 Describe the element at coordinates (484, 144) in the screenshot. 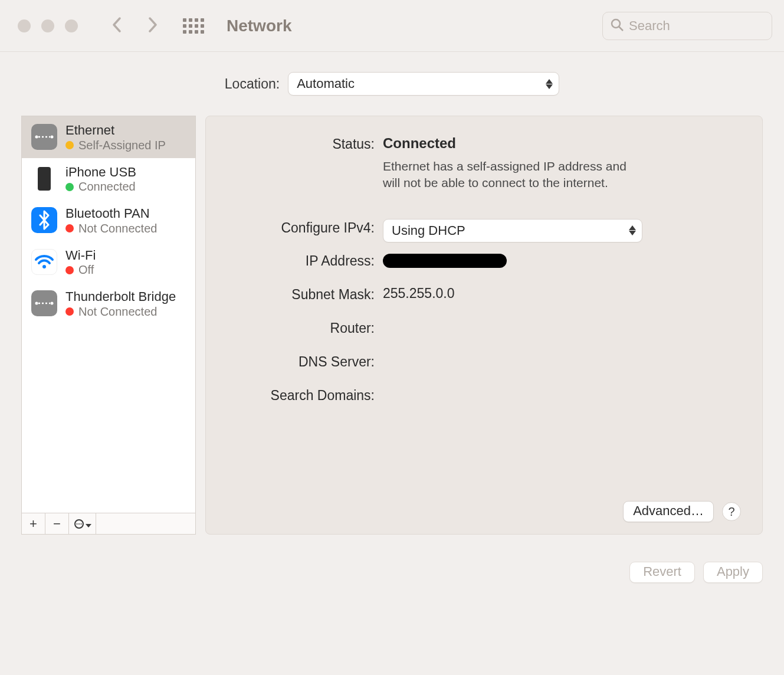

I see `row-status: Status: Connected` at that location.